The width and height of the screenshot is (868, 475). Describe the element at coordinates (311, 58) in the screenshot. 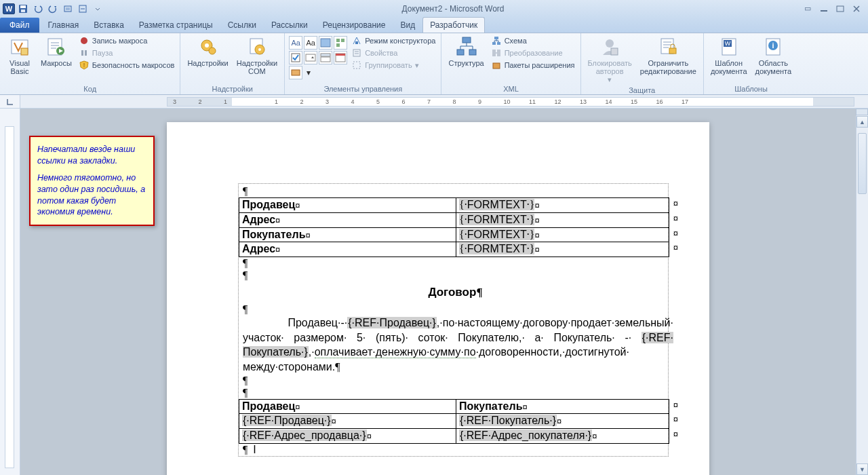

I see `ctrl-combobox-icon` at that location.